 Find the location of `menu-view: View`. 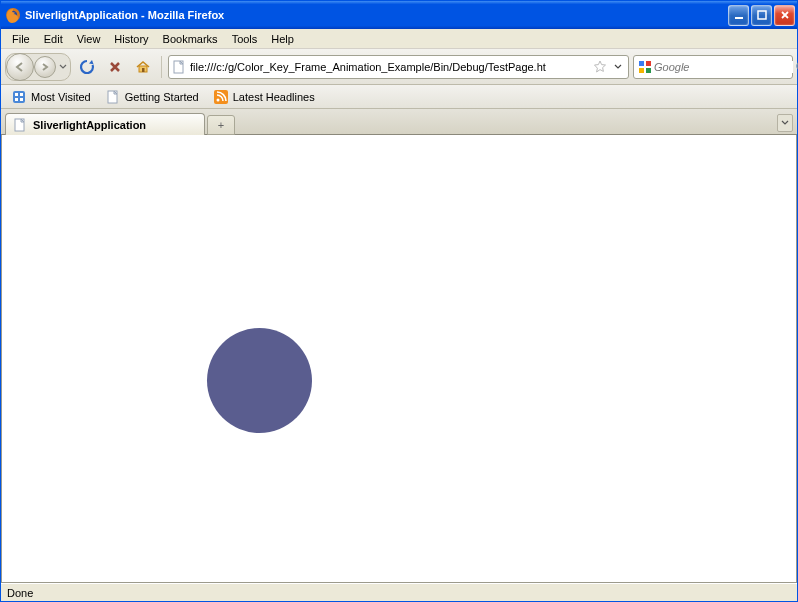

menu-view: View is located at coordinates (89, 39).